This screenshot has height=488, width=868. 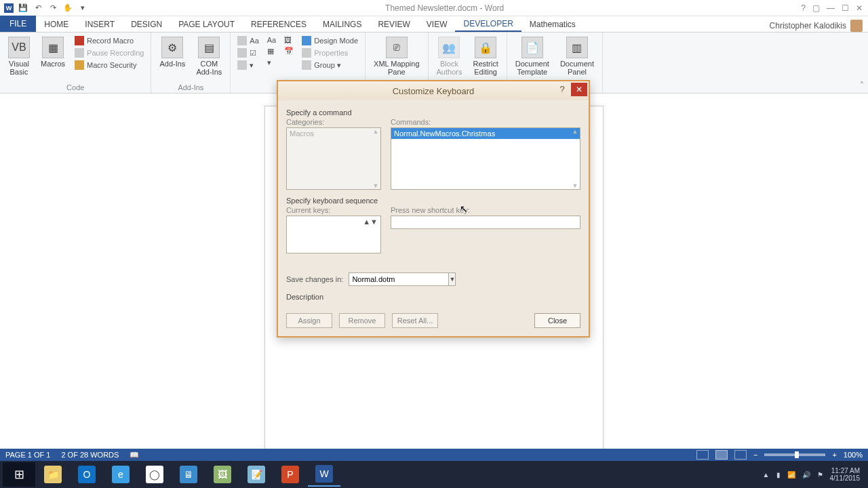 What do you see at coordinates (90, 455) in the screenshot?
I see `word-count: 2 OF 28 WORDS` at bounding box center [90, 455].